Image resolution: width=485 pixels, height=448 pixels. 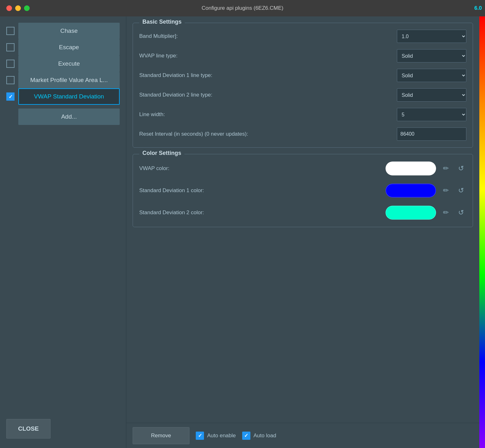 What do you see at coordinates (303, 36) in the screenshot?
I see `settings-row-band_multiplier: Band Multiplier]:1.01.52.02.5` at bounding box center [303, 36].